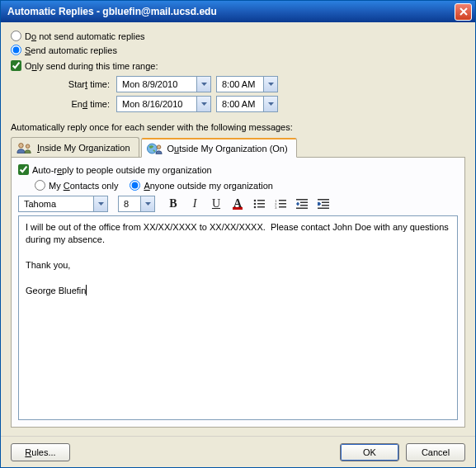 This screenshot has width=476, height=468. What do you see at coordinates (323, 204) in the screenshot?
I see `increase-indent-button` at bounding box center [323, 204].